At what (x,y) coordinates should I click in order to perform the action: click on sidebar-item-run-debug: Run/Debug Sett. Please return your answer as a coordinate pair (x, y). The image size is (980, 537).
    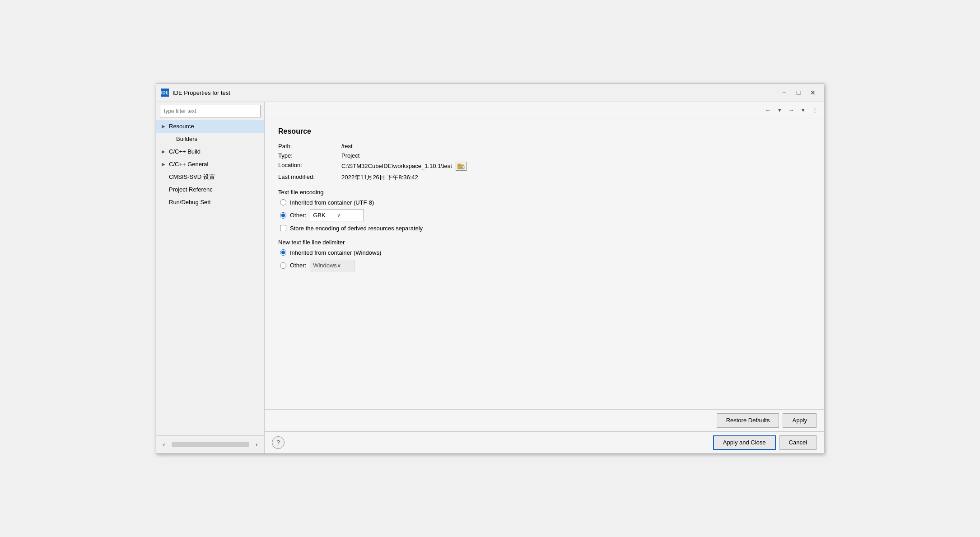
    Looking at the image, I should click on (210, 202).